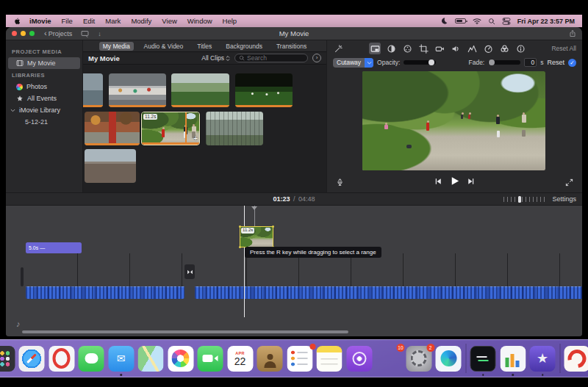 The height and width of the screenshot is (387, 588). What do you see at coordinates (7, 358) in the screenshot?
I see `dock-launchpad-icon` at bounding box center [7, 358].